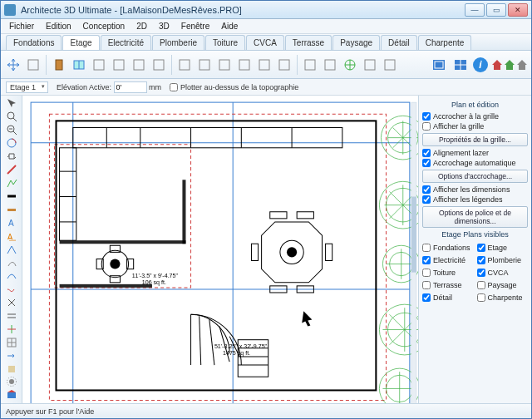  What do you see at coordinates (503, 298) in the screenshot?
I see `plan-charpente: Charpente` at bounding box center [503, 298].